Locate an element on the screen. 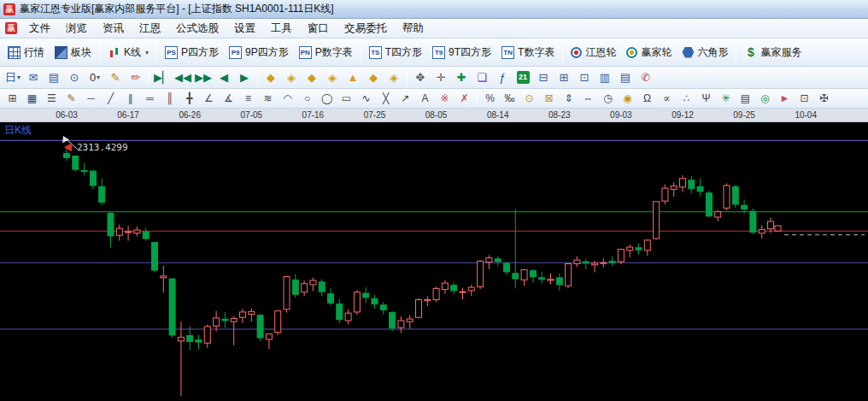 This screenshot has height=401, width=868. formula-button: ƒ is located at coordinates (502, 78).